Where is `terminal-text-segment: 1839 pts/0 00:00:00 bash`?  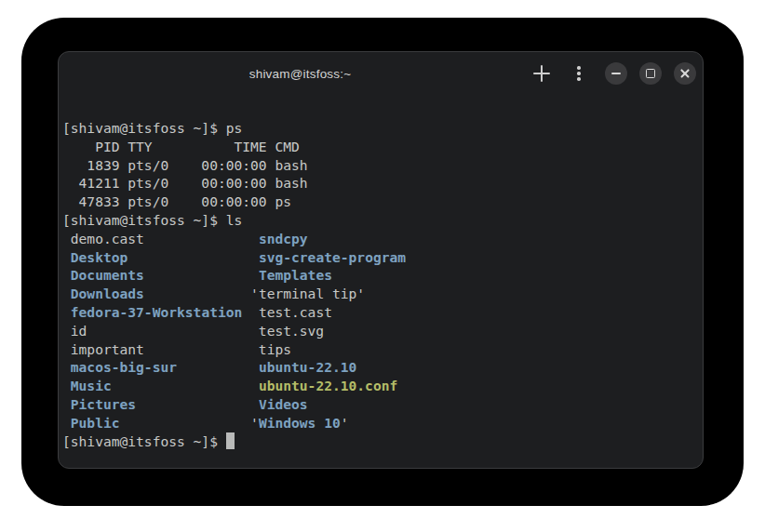 terminal-text-segment: 1839 pts/0 00:00:00 bash is located at coordinates (185, 166).